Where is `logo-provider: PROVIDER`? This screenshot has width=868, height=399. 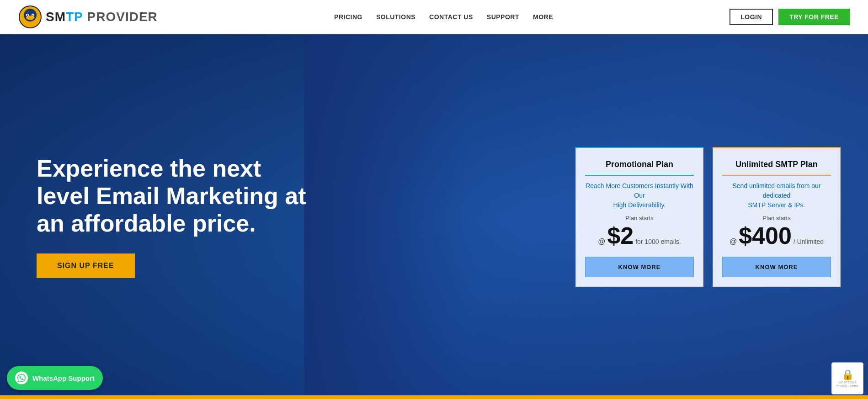
logo-provider: PROVIDER is located at coordinates (121, 16).